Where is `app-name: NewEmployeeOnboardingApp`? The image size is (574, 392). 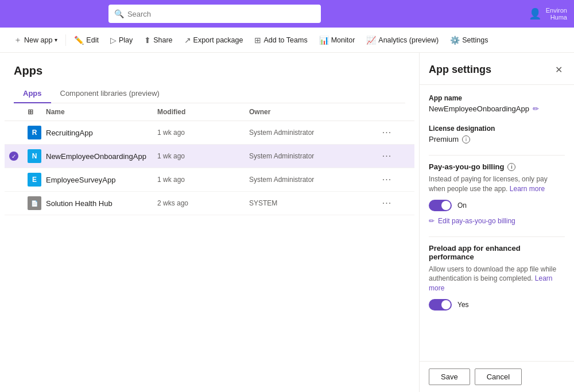 app-name: NewEmployeeOnboardingApp is located at coordinates (102, 156).